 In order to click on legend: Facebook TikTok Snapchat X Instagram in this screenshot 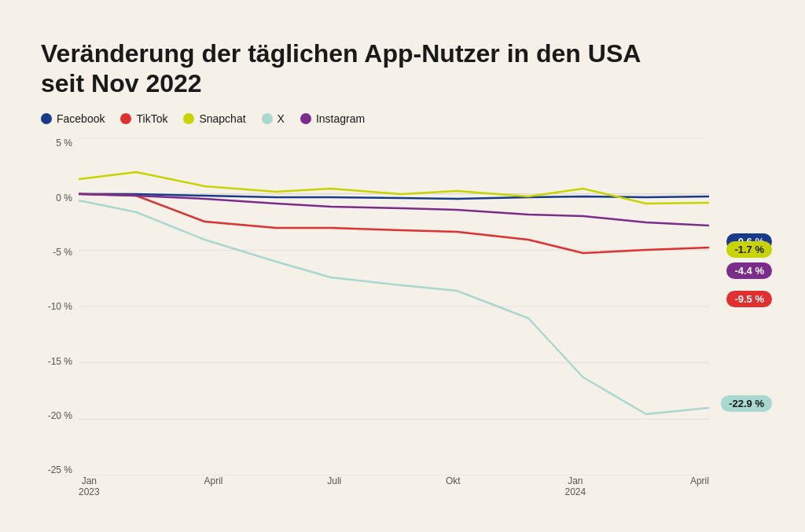, I will do `click(406, 119)`.